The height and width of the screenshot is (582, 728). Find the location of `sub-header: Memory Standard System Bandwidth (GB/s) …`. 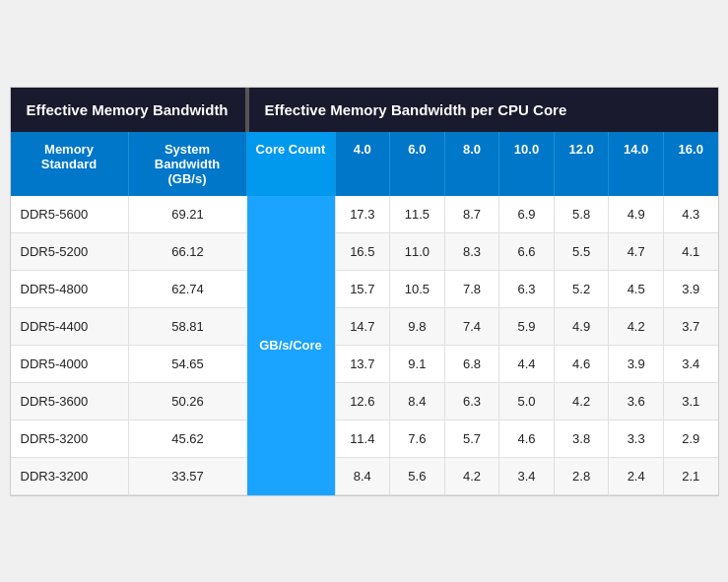

sub-header: Memory Standard System Bandwidth (GB/s) … is located at coordinates (364, 163).